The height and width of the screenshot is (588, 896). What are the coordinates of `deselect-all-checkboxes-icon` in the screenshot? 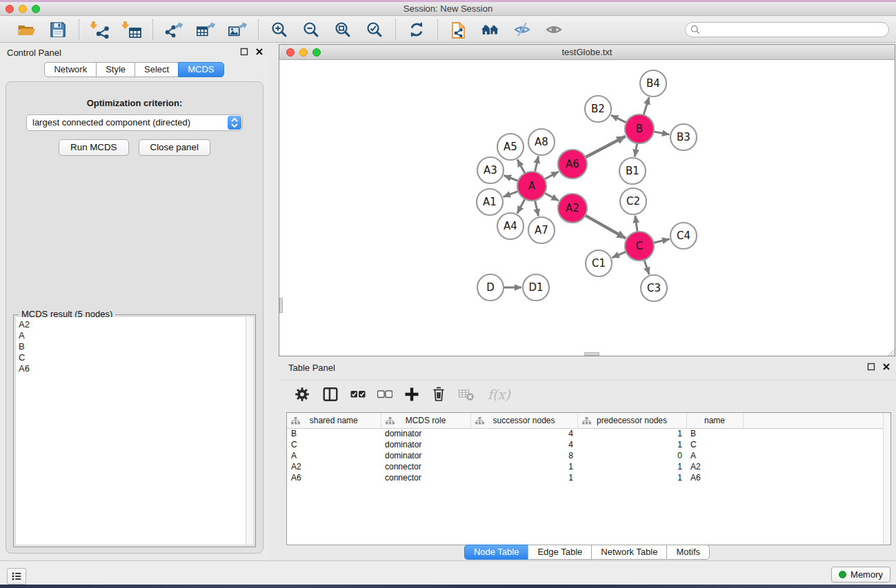 It's located at (385, 394).